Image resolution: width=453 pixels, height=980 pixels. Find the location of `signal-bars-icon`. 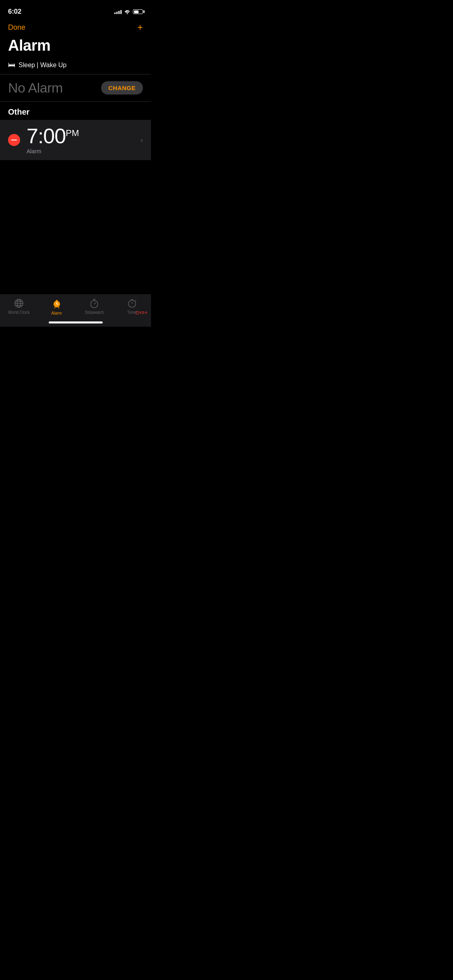

signal-bars-icon is located at coordinates (118, 12).